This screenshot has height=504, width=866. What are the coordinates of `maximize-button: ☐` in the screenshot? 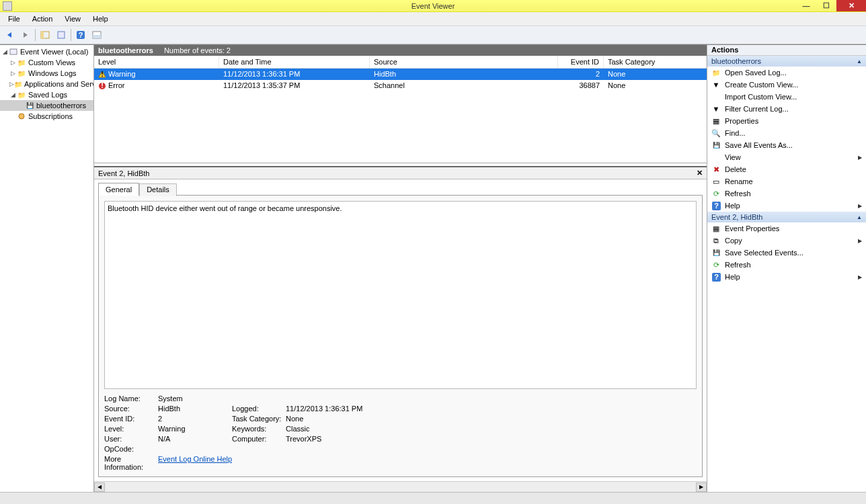 It's located at (826, 5).